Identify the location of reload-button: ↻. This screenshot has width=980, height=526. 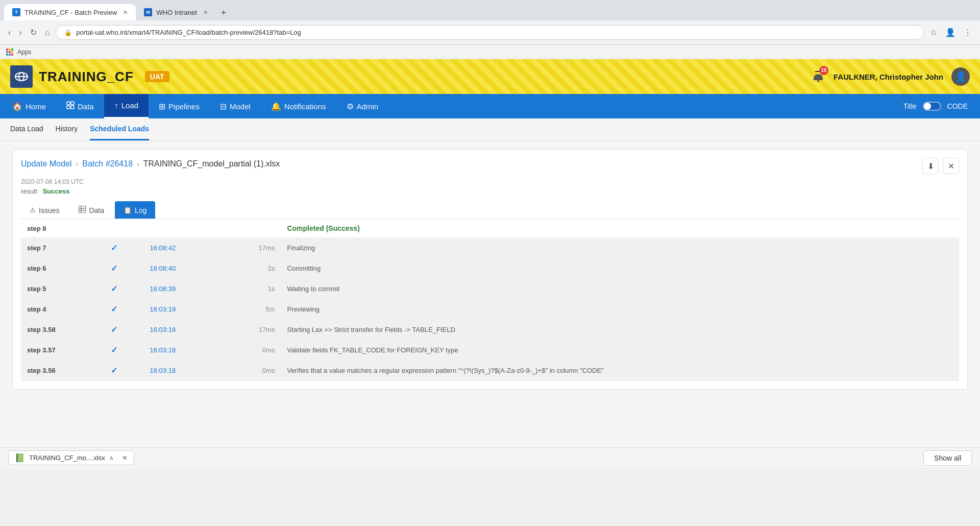
(34, 33).